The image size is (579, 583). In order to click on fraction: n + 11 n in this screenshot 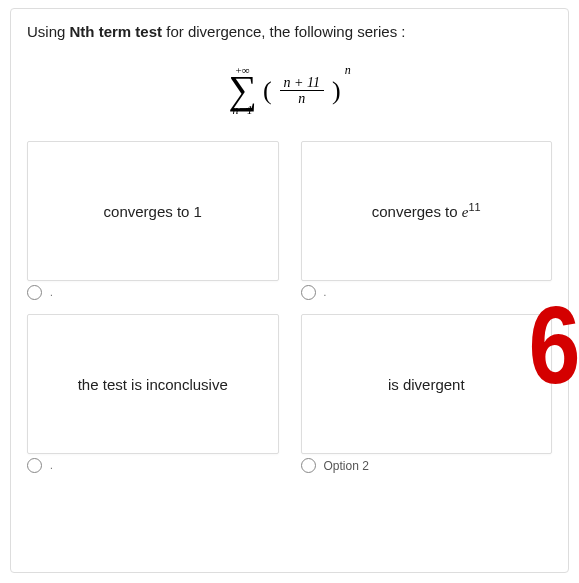, I will do `click(302, 91)`.